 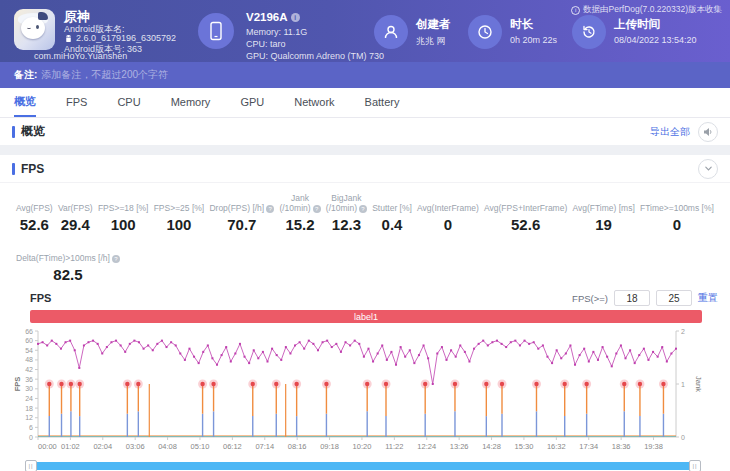 What do you see at coordinates (708, 169) in the screenshot?
I see `collapse-button` at bounding box center [708, 169].